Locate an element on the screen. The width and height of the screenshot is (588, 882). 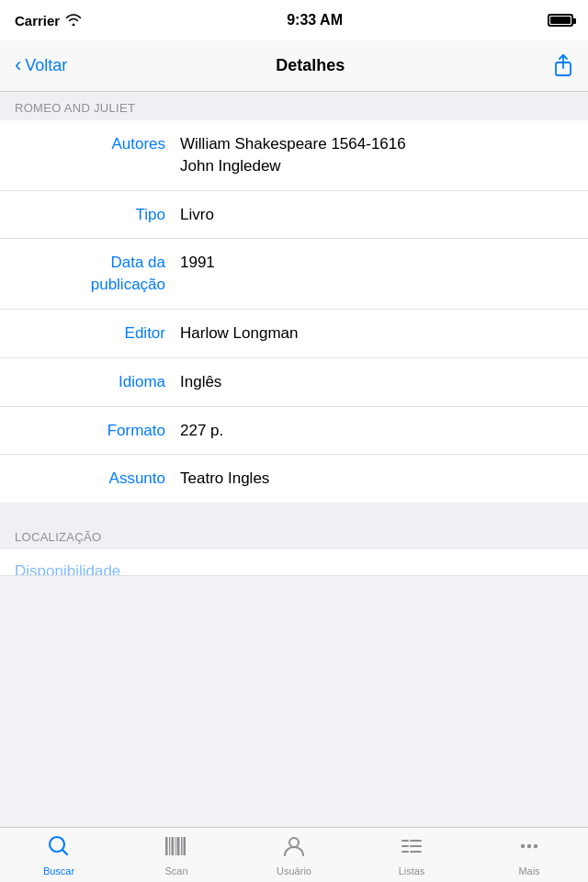
partial-label: Disponibilidade is located at coordinates (68, 570).